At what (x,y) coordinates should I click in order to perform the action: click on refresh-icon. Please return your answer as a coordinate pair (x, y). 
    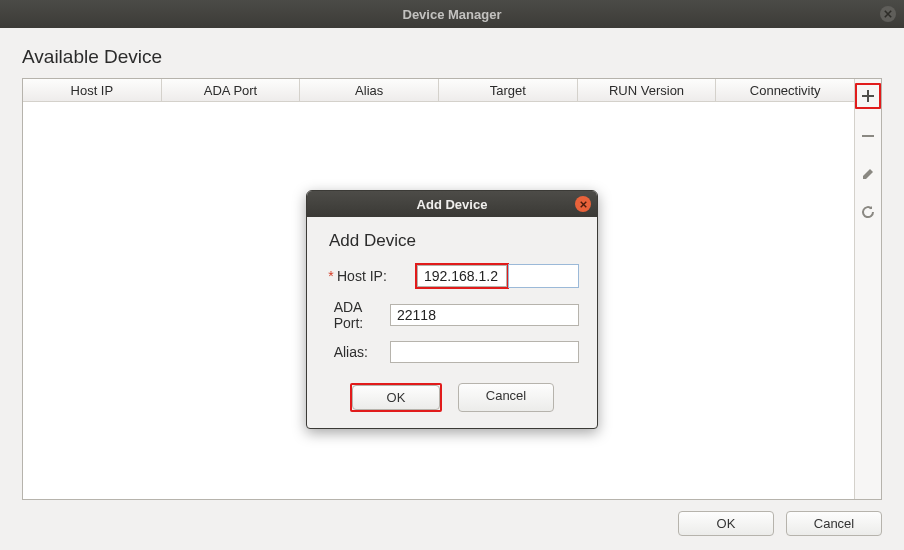
    Looking at the image, I should click on (868, 212).